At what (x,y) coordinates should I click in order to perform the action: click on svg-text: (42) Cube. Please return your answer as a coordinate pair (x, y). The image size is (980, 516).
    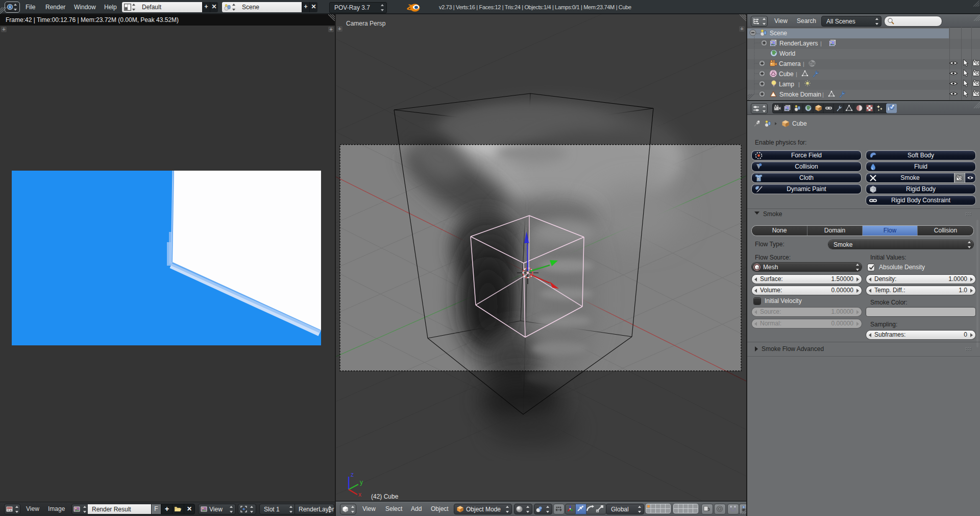
    Looking at the image, I should click on (385, 497).